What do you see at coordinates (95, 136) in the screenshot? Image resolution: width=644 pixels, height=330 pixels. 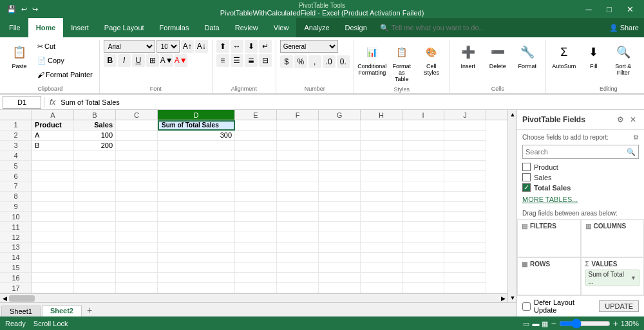 I see `cell-b2: 100` at bounding box center [95, 136].